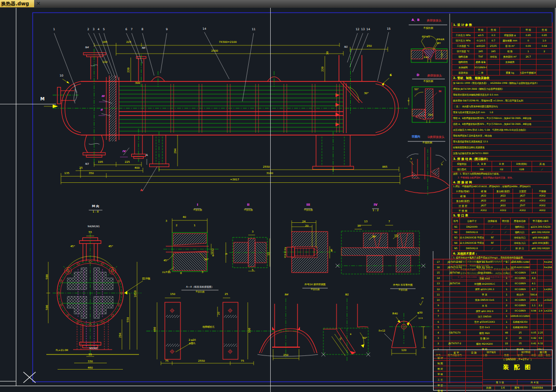 The image size is (556, 392). Describe the element at coordinates (440, 92) in the screenshot. I see `canvas-label: 3t` at that location.